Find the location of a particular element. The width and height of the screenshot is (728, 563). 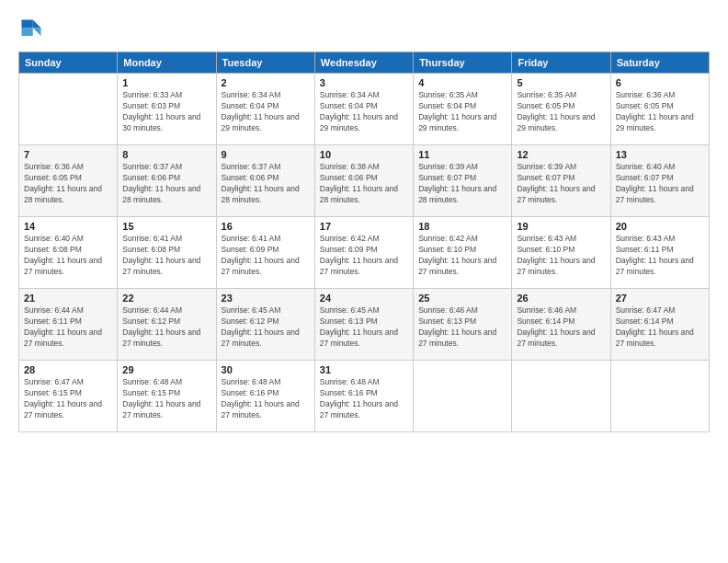

day-number: 18 is located at coordinates (462, 226).